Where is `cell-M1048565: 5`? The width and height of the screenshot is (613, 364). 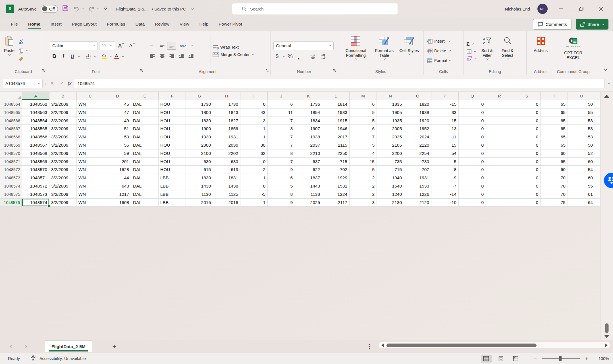
cell-M1048565: 5 is located at coordinates (363, 113).